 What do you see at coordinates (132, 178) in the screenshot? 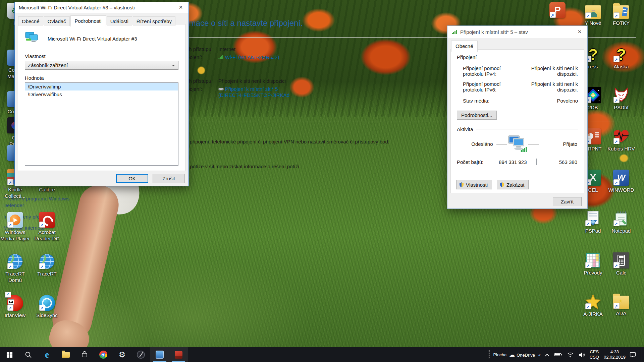
I see `ok-button: OK` at bounding box center [132, 178].